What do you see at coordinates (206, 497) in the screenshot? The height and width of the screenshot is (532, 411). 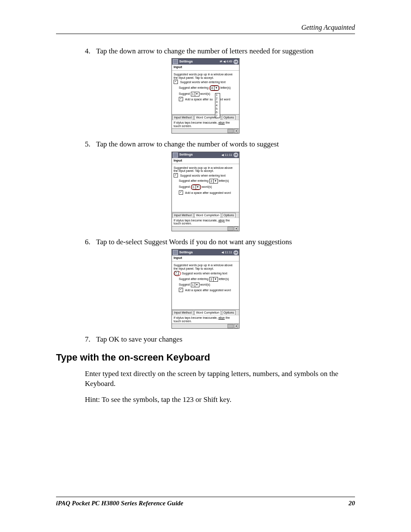 I see `footer-rule` at bounding box center [206, 497].